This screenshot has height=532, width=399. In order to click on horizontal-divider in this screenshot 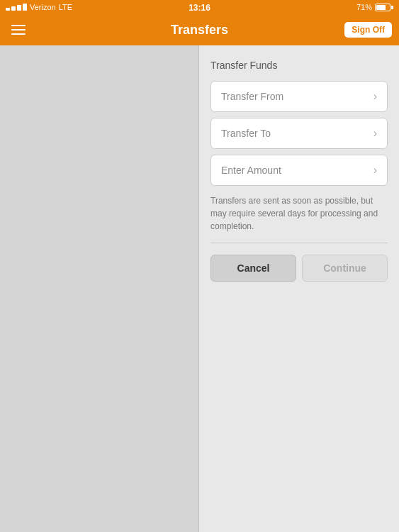, I will do `click(299, 243)`.